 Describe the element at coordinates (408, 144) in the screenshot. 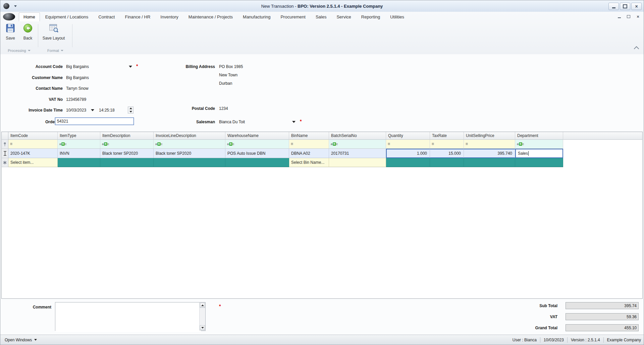

I see `filter-cell-quantity: =` at that location.